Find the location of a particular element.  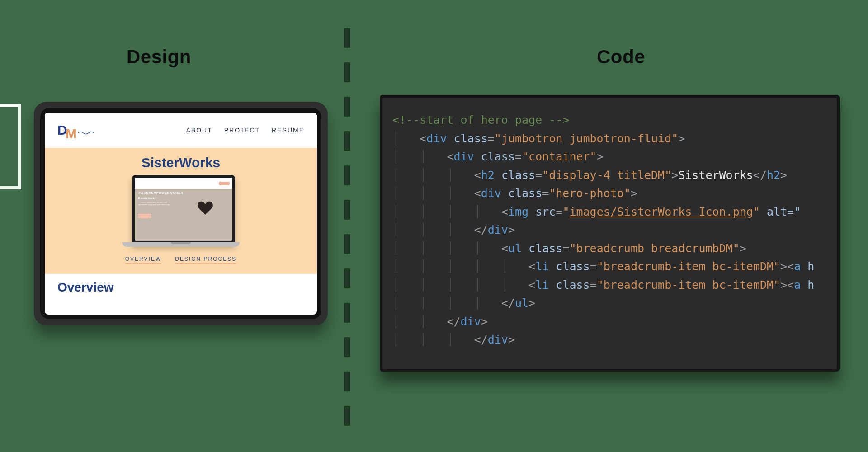

logo-squiggle-icon is located at coordinates (87, 132).